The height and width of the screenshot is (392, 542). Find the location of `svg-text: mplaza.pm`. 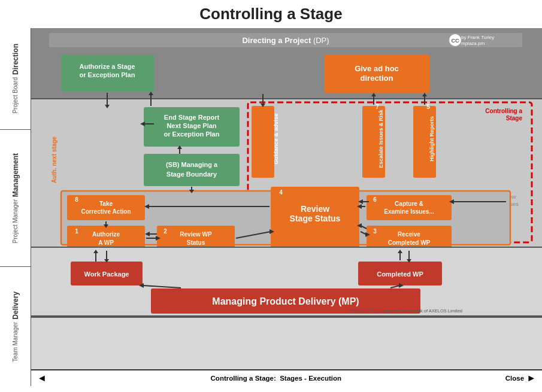

svg-text: mplaza.pm is located at coordinates (473, 43).